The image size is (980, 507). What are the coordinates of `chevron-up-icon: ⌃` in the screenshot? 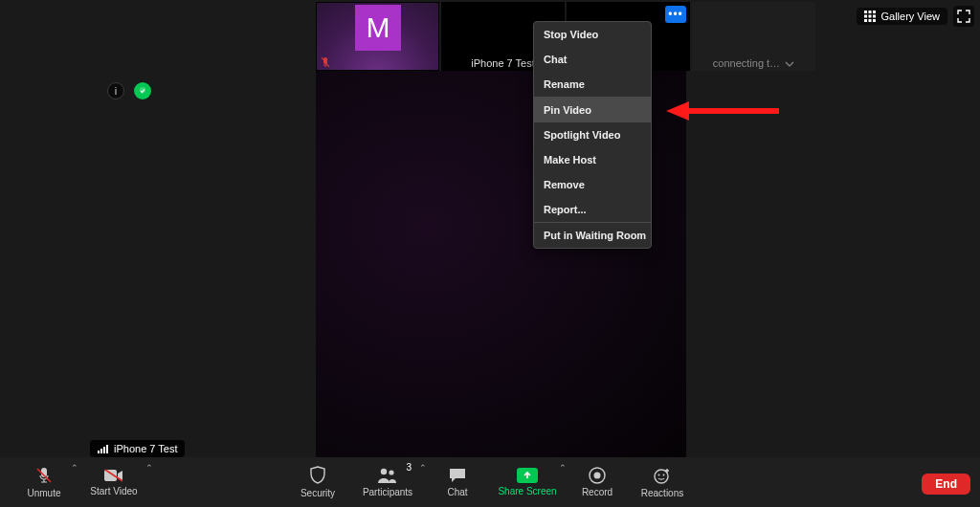 It's located at (149, 468).